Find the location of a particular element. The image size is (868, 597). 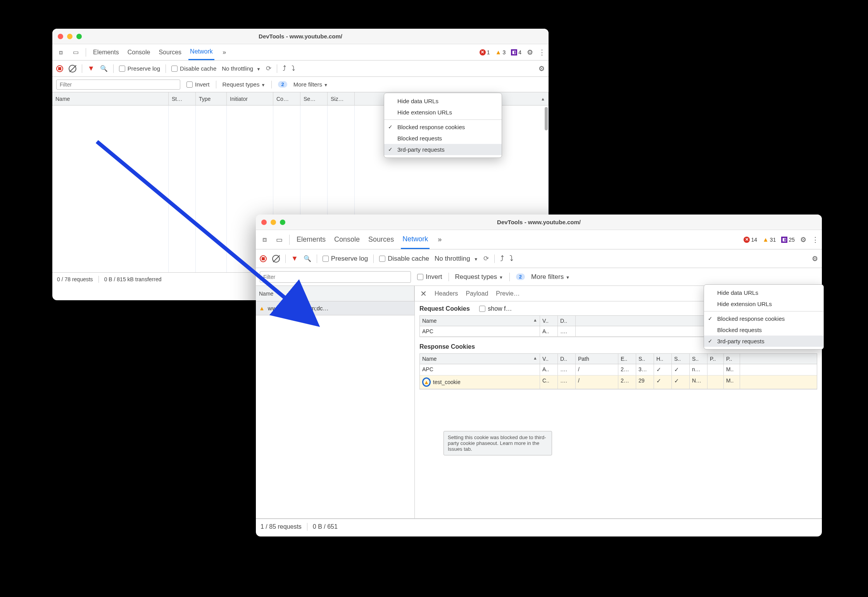

divider is located at coordinates (86, 52).